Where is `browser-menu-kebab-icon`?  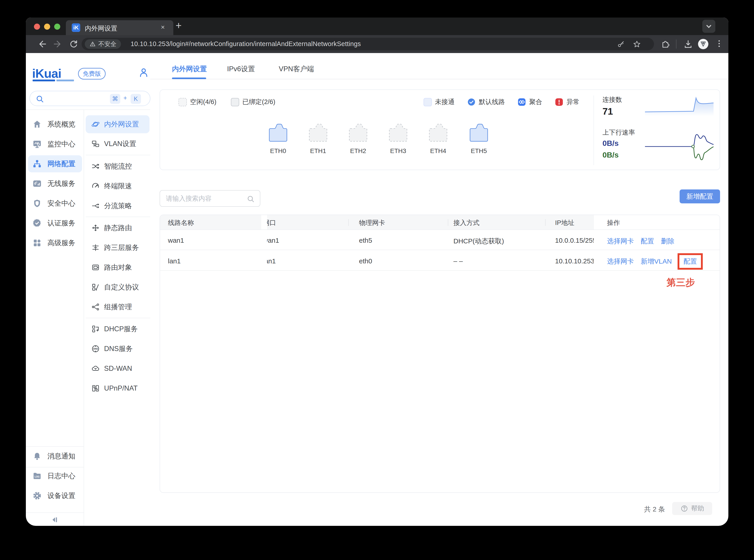
browser-menu-kebab-icon is located at coordinates (719, 43).